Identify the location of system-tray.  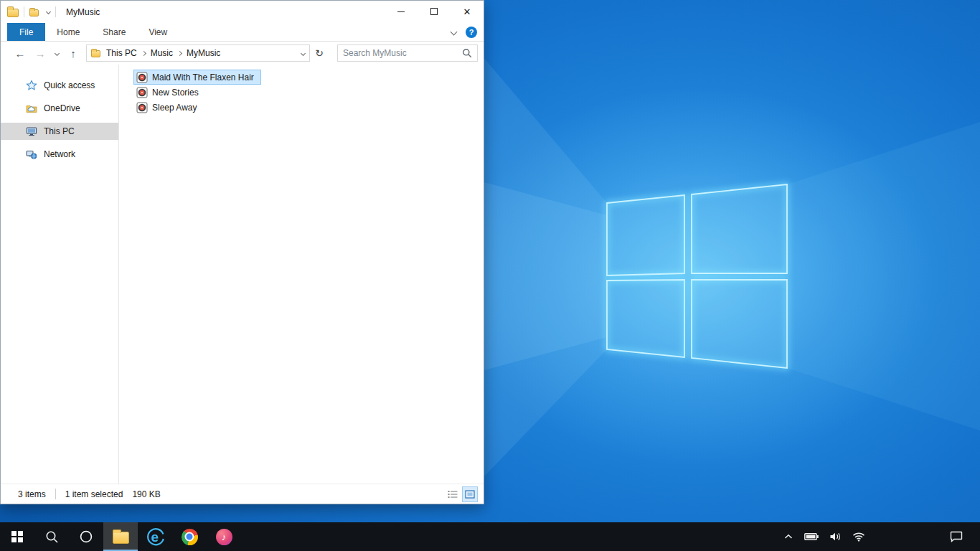
(824, 537).